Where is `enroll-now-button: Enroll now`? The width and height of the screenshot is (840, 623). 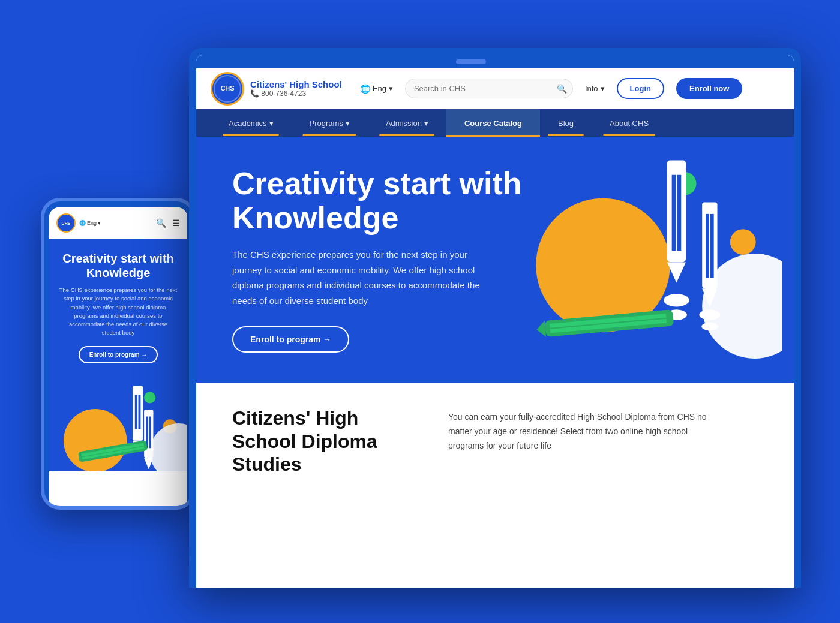
enroll-now-button: Enroll now is located at coordinates (709, 89).